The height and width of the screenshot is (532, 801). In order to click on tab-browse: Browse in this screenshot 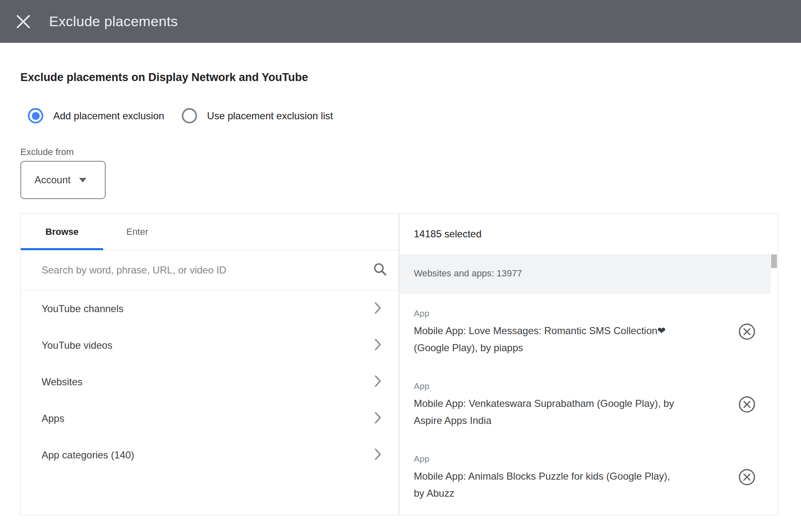, I will do `click(62, 232)`.